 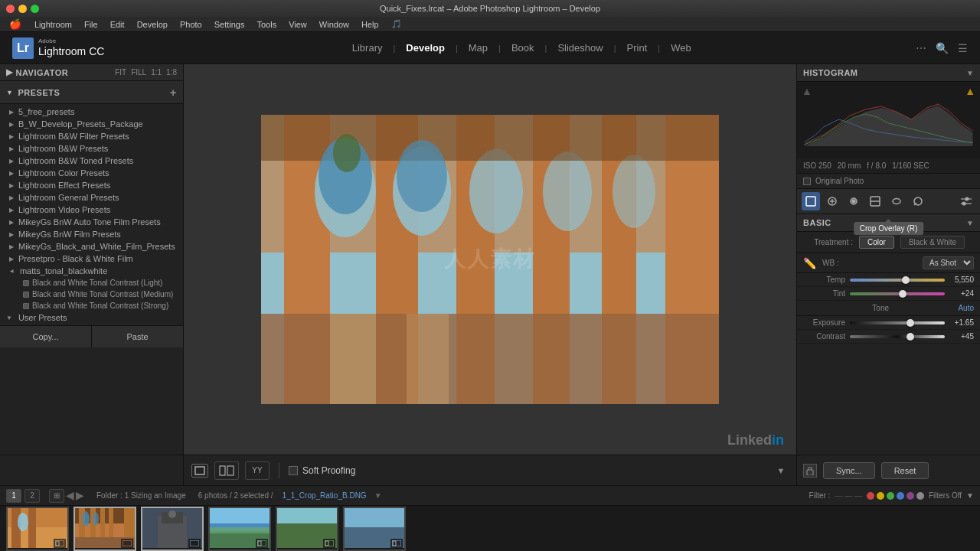 I want to click on frame-icon-btn, so click(x=200, y=471).